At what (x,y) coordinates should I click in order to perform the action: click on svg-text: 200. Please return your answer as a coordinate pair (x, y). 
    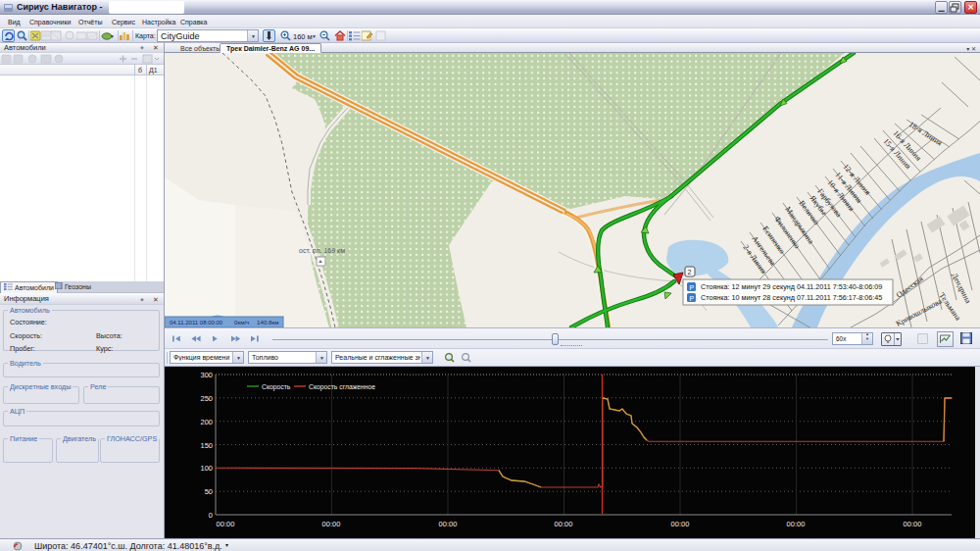
    Looking at the image, I should click on (206, 422).